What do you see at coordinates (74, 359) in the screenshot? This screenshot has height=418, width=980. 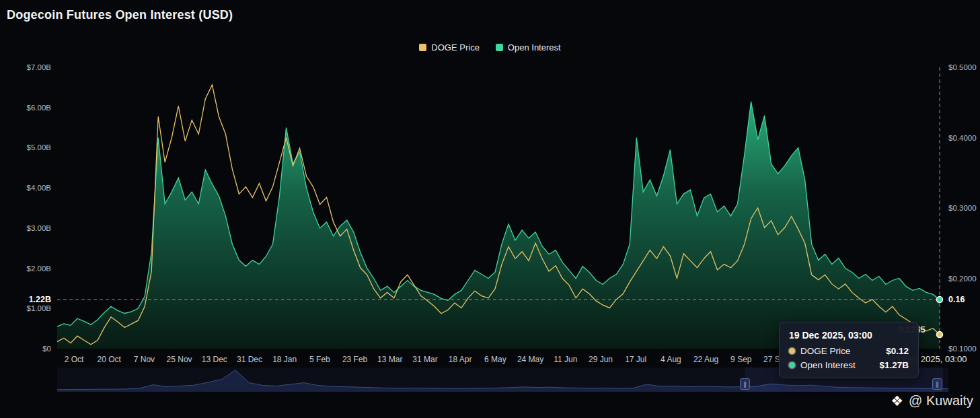 I see `x-axis-tick: 2 Oct` at bounding box center [74, 359].